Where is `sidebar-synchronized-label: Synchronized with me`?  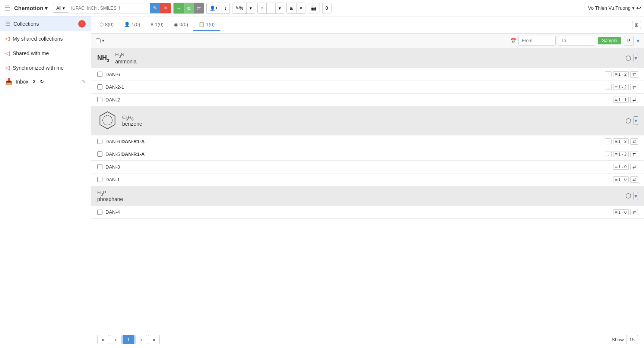 sidebar-synchronized-label: Synchronized with me is located at coordinates (38, 68).